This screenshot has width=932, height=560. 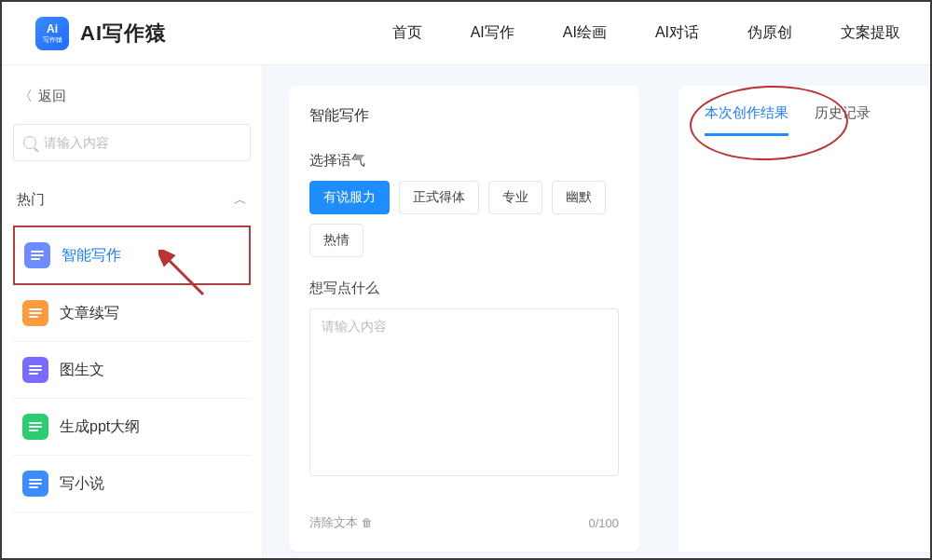 What do you see at coordinates (350, 198) in the screenshot?
I see `tone-persuasive: 有说服力` at bounding box center [350, 198].